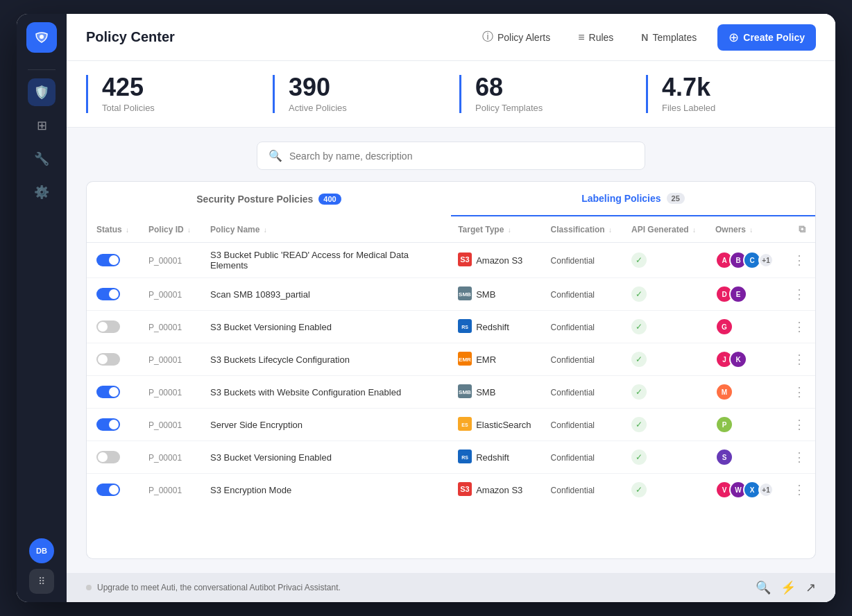 The image size is (852, 616). I want to click on user-avatar: DB, so click(42, 551).